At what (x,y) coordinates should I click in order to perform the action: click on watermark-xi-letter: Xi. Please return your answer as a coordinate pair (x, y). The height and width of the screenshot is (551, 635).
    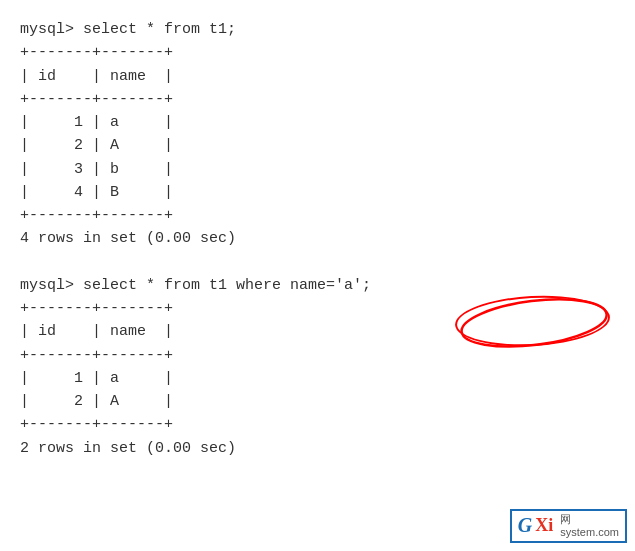
    Looking at the image, I should click on (544, 526).